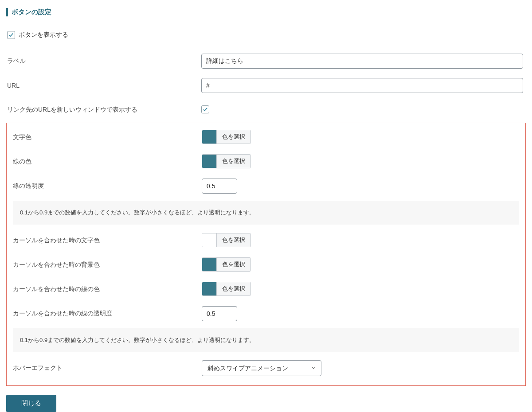  Describe the element at coordinates (266, 368) in the screenshot. I see `hover-effect-row: ホバーエフェクト 斜めスワイプアニメーション` at that location.